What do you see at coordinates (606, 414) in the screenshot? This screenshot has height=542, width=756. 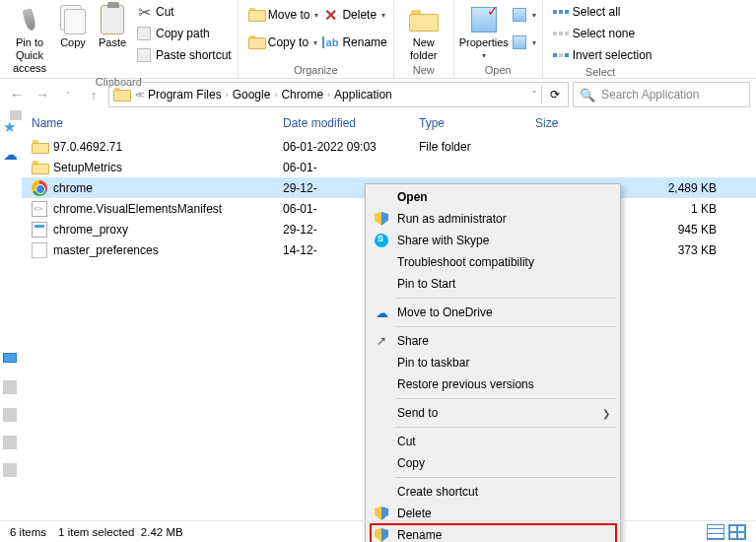 I see `chevron-right-icon: ❯` at bounding box center [606, 414].